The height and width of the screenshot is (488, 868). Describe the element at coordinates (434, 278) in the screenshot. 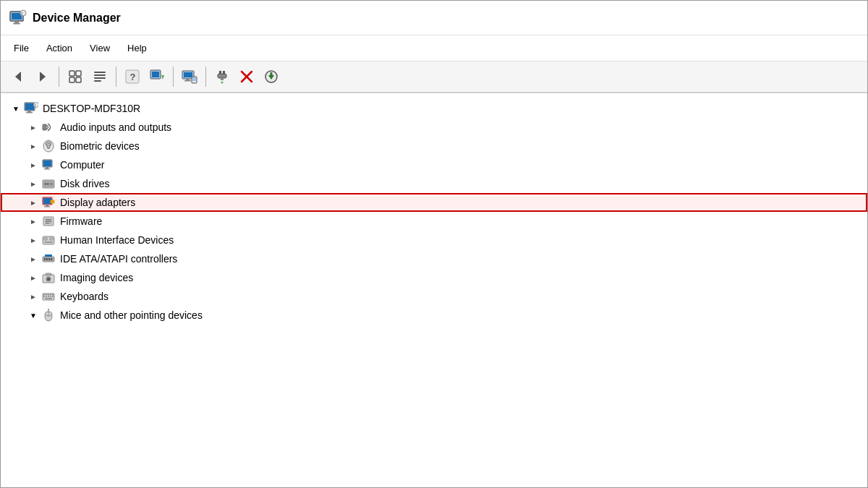

I see `tree-item-imaging: ► Imaging devices` at that location.